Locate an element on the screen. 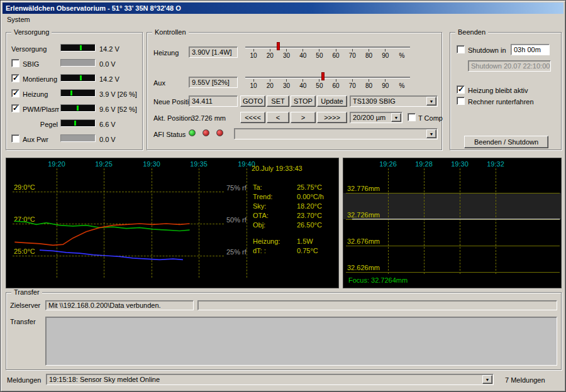  checkbox-pwm-plasma is located at coordinates (15, 108).